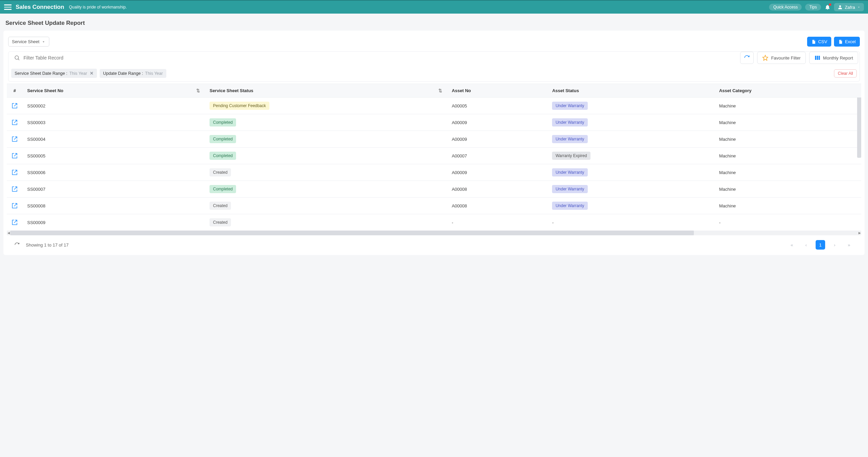 The width and height of the screenshot is (868, 457). Describe the element at coordinates (114, 122) in the screenshot. I see `cell-sheet-no: SS00003` at that location.